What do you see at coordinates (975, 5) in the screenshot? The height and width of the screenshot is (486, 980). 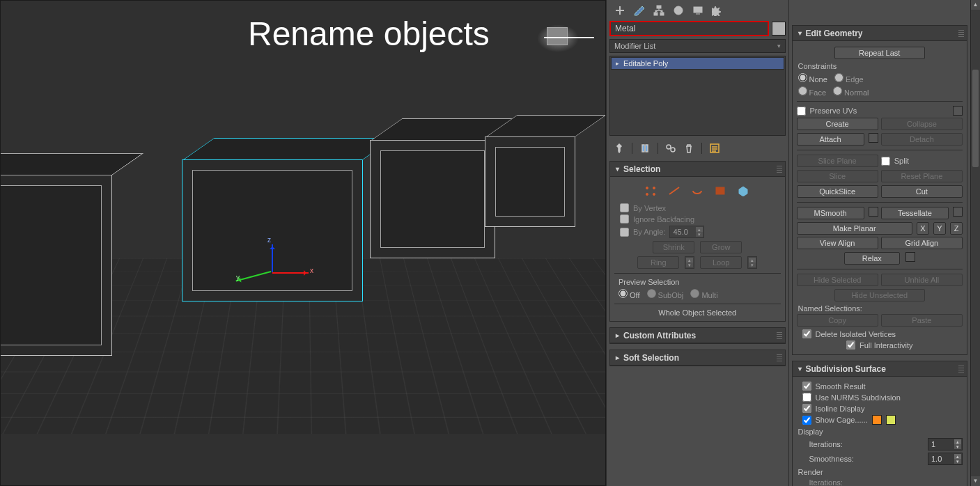 I see `scroll-up-icon: ▲` at bounding box center [975, 5].